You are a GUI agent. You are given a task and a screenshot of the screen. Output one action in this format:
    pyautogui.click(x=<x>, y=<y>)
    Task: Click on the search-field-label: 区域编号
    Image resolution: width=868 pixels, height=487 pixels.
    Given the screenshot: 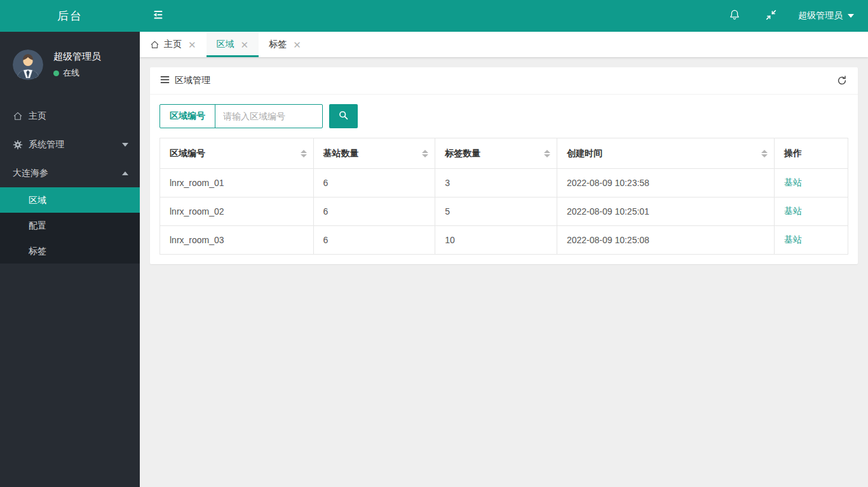 What is the action you would take?
    pyautogui.click(x=188, y=116)
    